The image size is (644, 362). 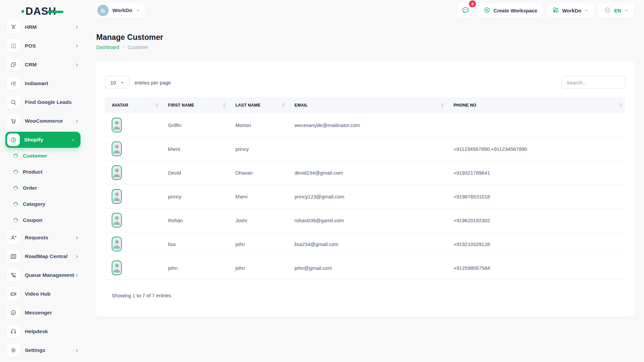 What do you see at coordinates (195, 149) in the screenshot?
I see `cell-first-name: kheni` at bounding box center [195, 149].